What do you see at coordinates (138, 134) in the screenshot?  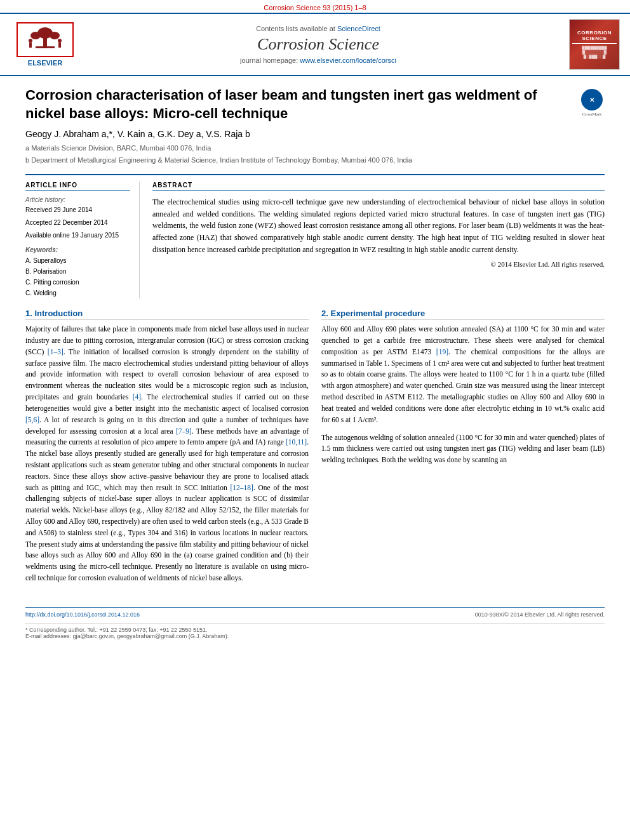 I see `authors-text: Geogy J. Abraham a,*, V. Kain a, G.K. De…` at bounding box center [138, 134].